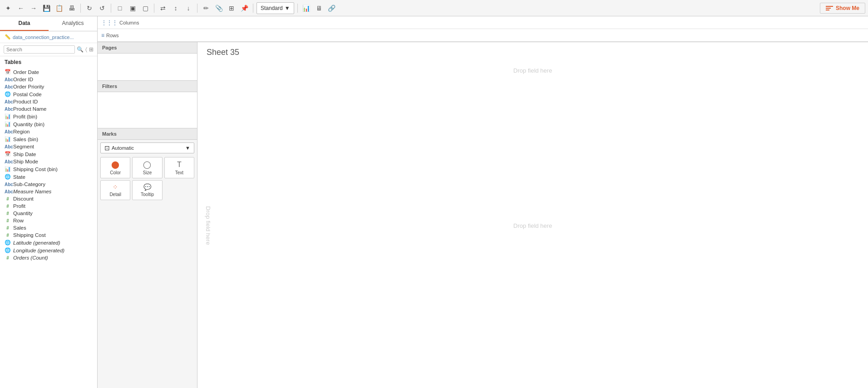 Image resolution: width=868 pixels, height=388 pixels. Describe the element at coordinates (49, 139) in the screenshot. I see `field-item: 📊Sales (bin)` at that location.